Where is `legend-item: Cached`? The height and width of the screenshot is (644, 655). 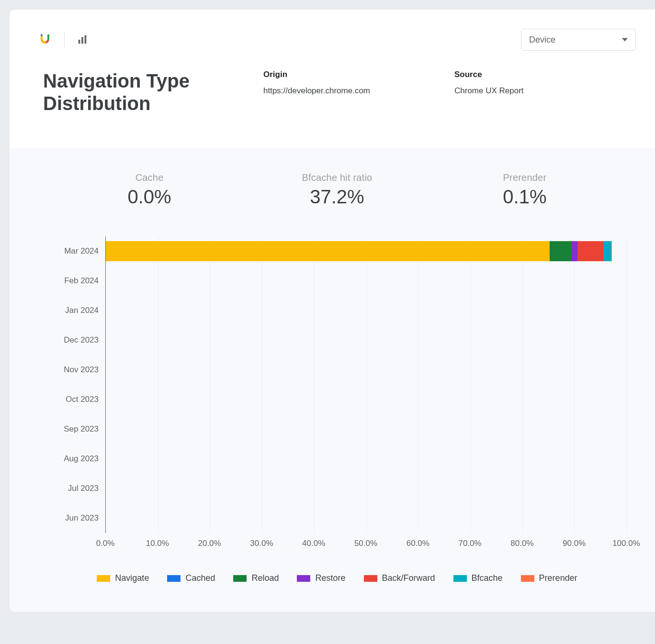
legend-item: Cached is located at coordinates (191, 578).